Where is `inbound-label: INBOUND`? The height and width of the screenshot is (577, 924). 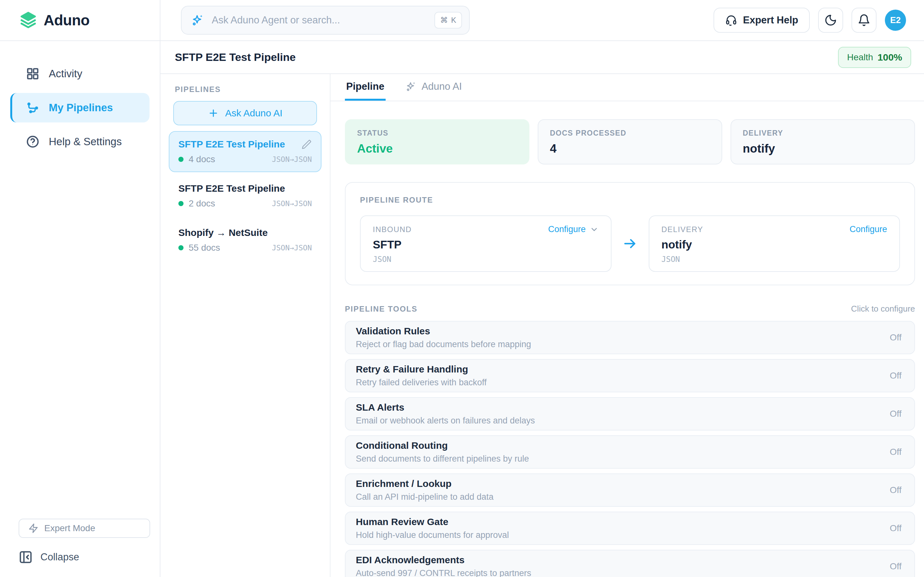 inbound-label: INBOUND is located at coordinates (392, 230).